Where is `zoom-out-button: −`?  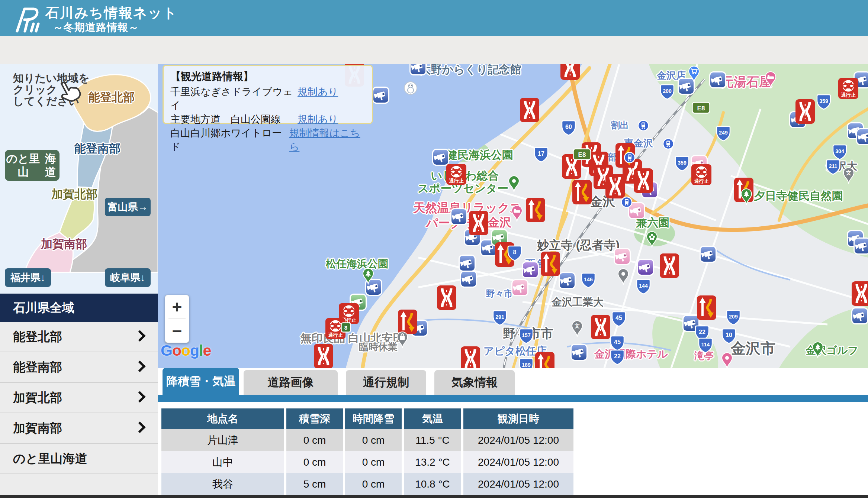 zoom-out-button: − is located at coordinates (177, 331).